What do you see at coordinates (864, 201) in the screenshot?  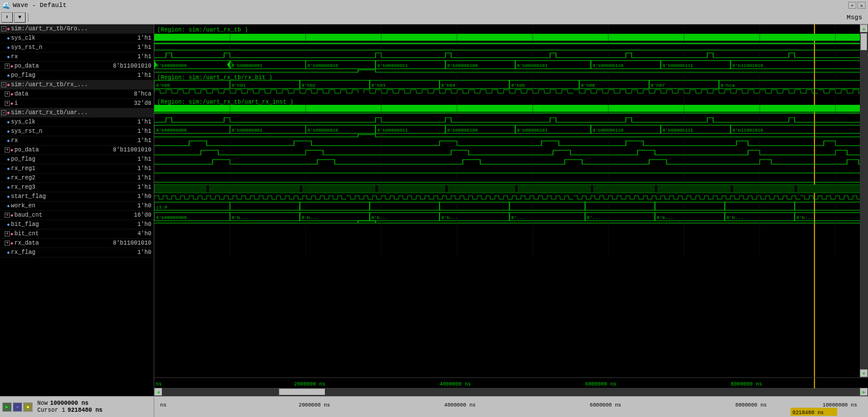 I see `scroll-track` at bounding box center [864, 201].